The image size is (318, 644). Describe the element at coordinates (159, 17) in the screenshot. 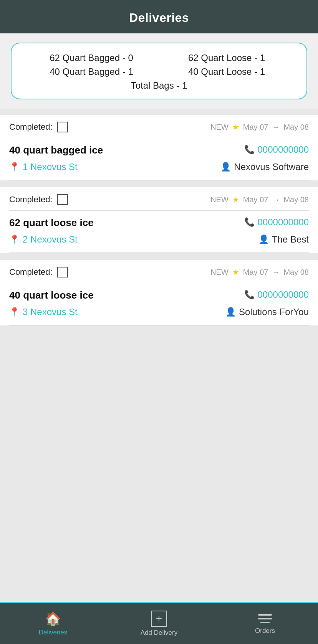

I see `app-header: Deliveries` at that location.